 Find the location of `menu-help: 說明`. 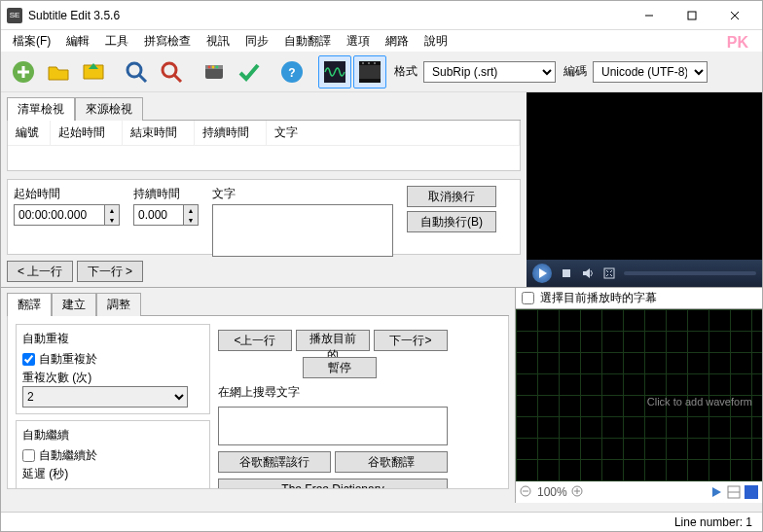

menu-help: 說明 is located at coordinates (436, 41).